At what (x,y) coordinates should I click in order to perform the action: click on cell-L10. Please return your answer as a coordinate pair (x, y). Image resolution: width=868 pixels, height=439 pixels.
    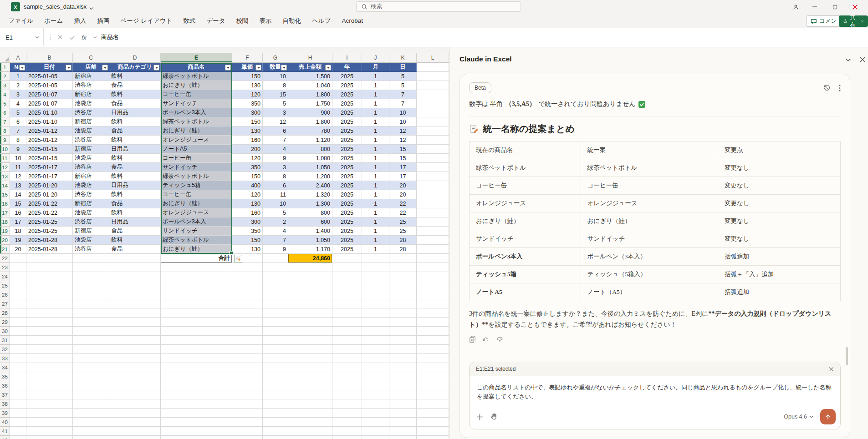
    Looking at the image, I should click on (433, 149).